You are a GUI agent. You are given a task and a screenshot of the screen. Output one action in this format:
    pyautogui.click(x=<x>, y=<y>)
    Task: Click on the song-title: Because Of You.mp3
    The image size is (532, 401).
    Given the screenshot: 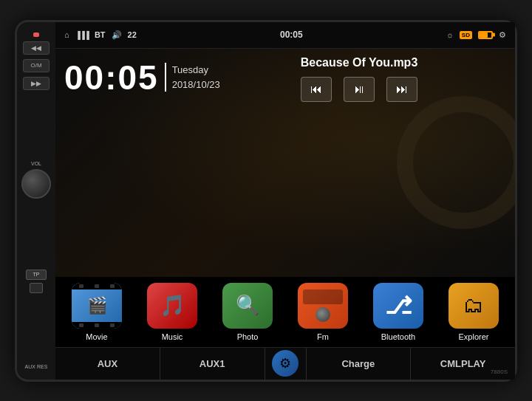 What is the action you would take?
    pyautogui.click(x=359, y=63)
    